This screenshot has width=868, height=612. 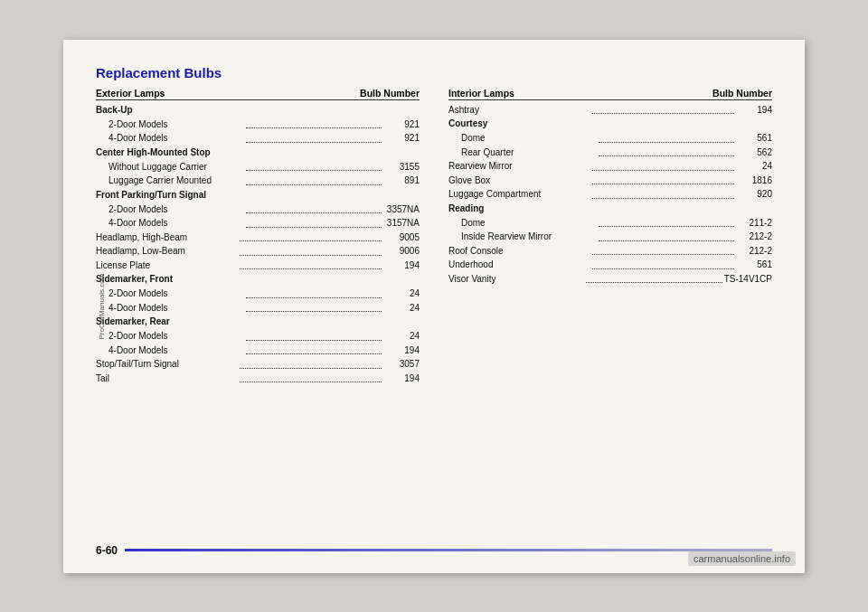 I want to click on section-label: Back-Up, so click(x=258, y=110).